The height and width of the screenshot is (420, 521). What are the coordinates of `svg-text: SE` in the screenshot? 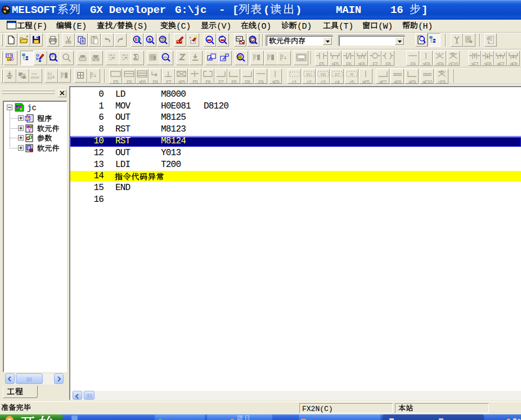 It's located at (323, 74).